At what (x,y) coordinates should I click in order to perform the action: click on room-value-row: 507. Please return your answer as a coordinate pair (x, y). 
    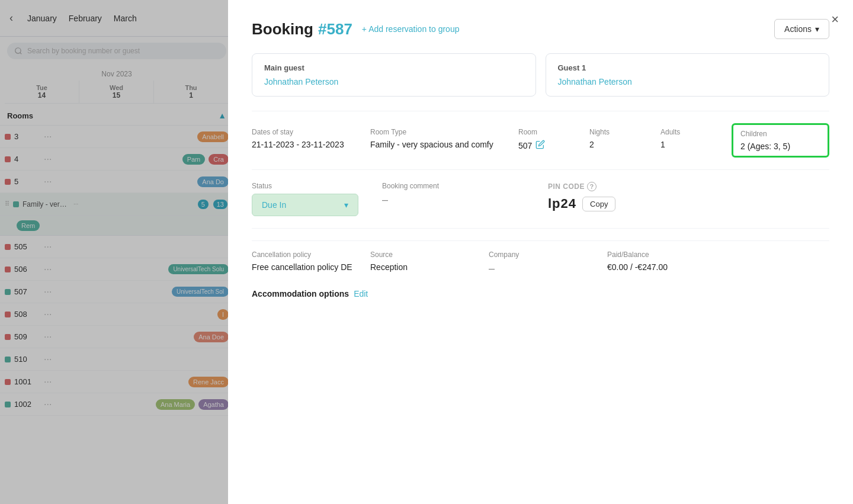
    Looking at the image, I should click on (549, 146).